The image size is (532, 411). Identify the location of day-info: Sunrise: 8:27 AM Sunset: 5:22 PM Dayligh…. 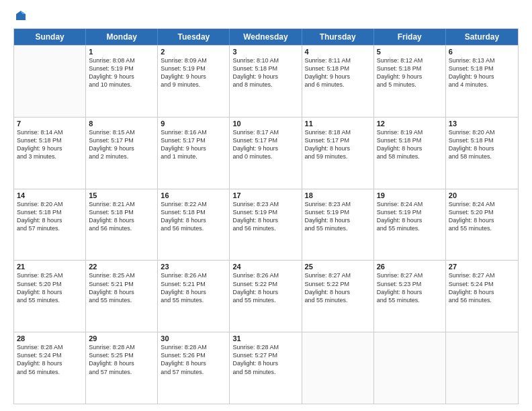
(338, 287).